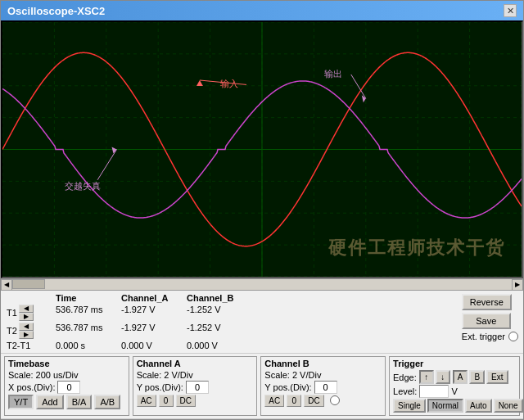 The image size is (524, 420). Describe the element at coordinates (195, 401) in the screenshot. I see `cha-coupling-row: AC 0 DC` at that location.